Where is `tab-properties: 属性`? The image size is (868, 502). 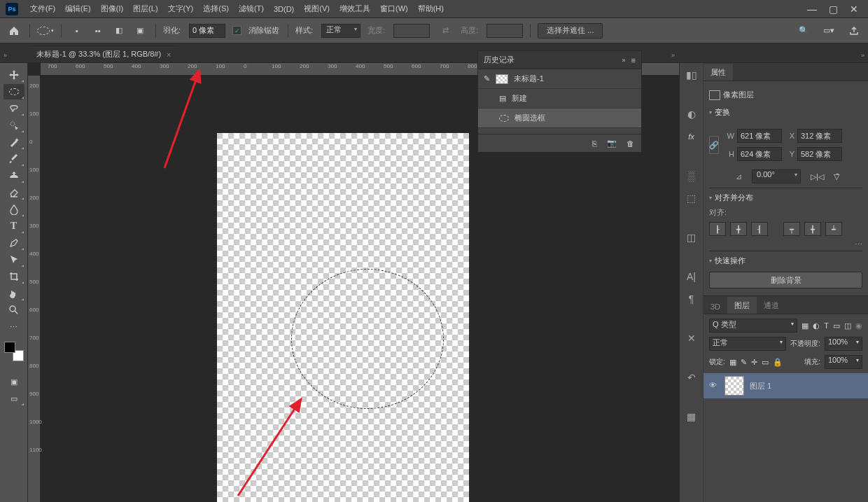 tab-properties: 属性 is located at coordinates (718, 72).